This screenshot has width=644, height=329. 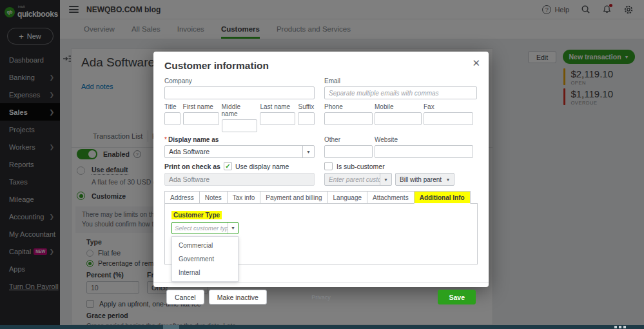 What do you see at coordinates (321, 234) in the screenshot?
I see `additional-info-panel: Customer Type Select customer type ▼ Com…` at bounding box center [321, 234].